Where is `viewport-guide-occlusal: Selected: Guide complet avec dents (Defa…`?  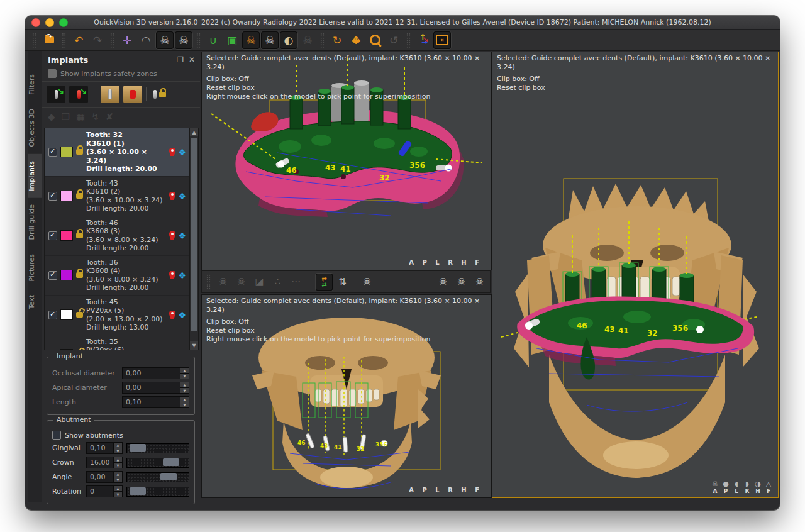
viewport-guide-occlusal: Selected: Guide complet avec dents (Defa… is located at coordinates (347, 161).